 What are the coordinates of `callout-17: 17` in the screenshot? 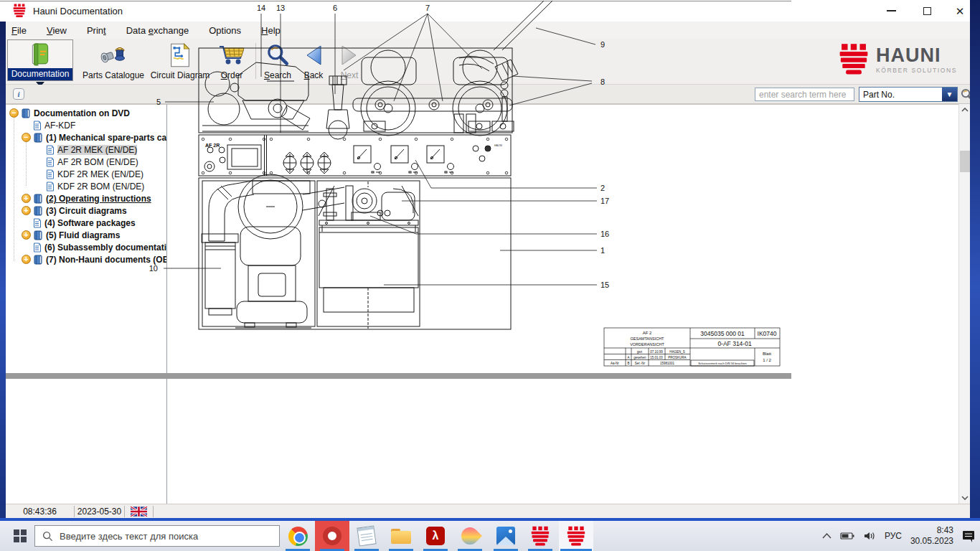 It's located at (605, 201).